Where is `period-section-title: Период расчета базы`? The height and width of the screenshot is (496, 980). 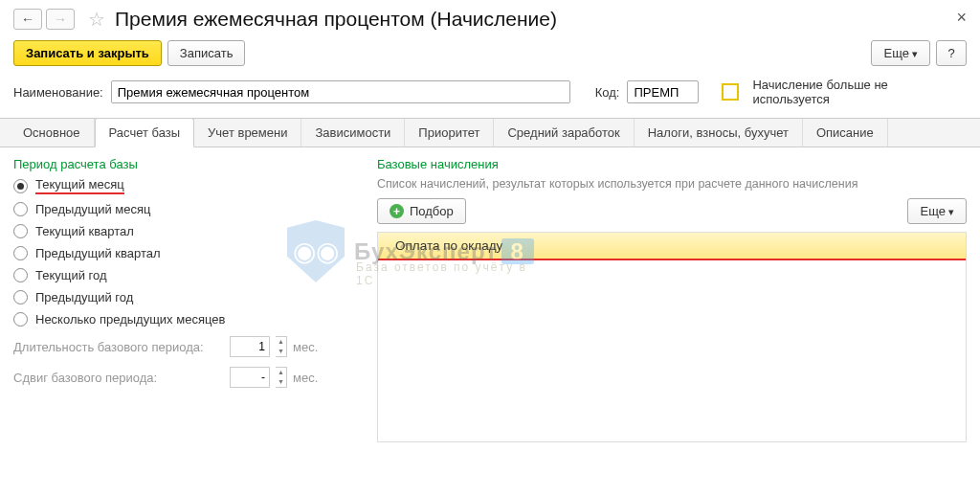 period-section-title: Период расчета базы is located at coordinates (186, 165).